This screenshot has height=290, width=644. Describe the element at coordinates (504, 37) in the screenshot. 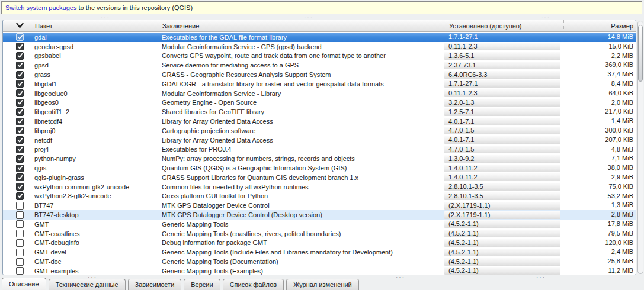

I see `package-version-cell: 1.7.1-27.1` at that location.